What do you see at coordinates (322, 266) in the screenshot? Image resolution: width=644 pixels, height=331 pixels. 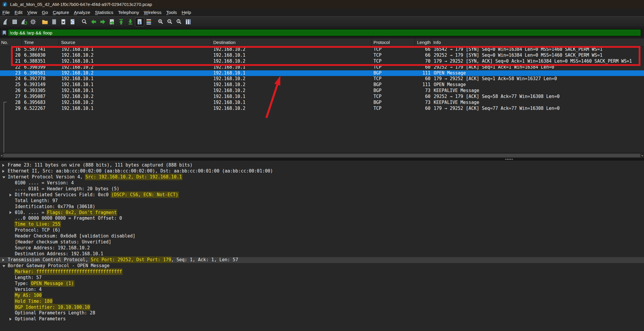 I see `detail-line-17: Border Gateway Protocol - OPEN Message` at bounding box center [322, 266].